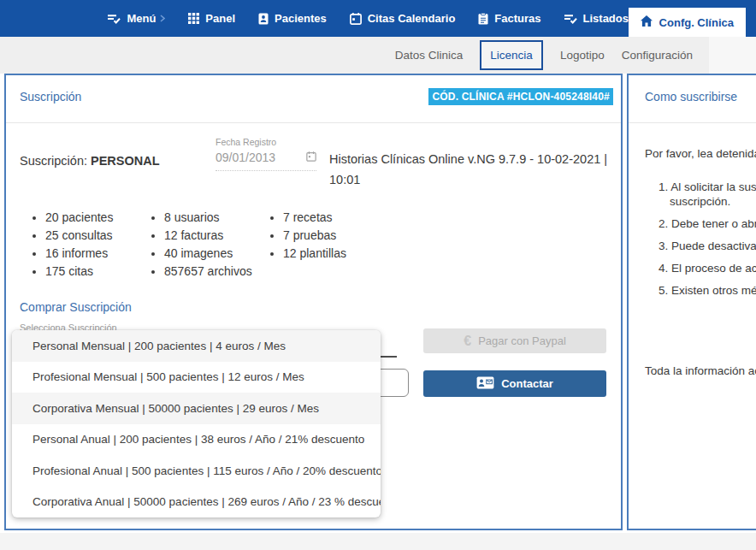 Image resolution: width=756 pixels, height=550 pixels. What do you see at coordinates (308, 245) in the screenshot?
I see `usage-column-3: 7 recetas 7 pruebas 12 plantillas` at bounding box center [308, 245].